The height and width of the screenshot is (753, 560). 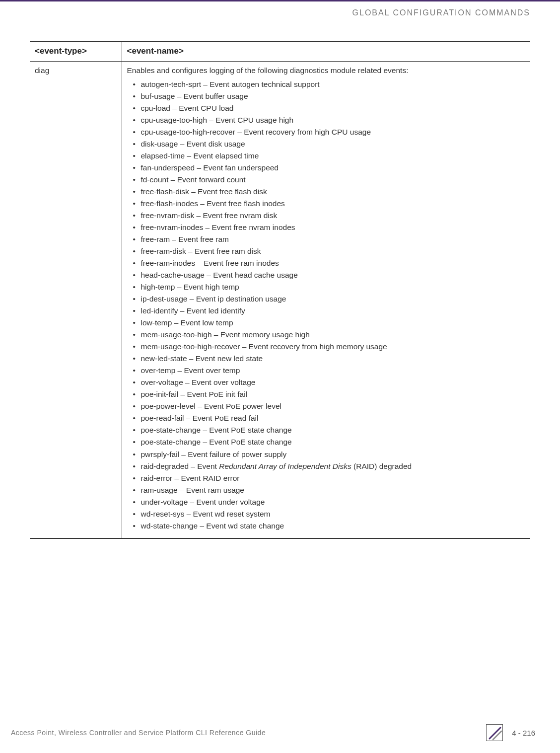 I want to click on raid-prefix: raid-degraded – Event, so click(x=180, y=466).